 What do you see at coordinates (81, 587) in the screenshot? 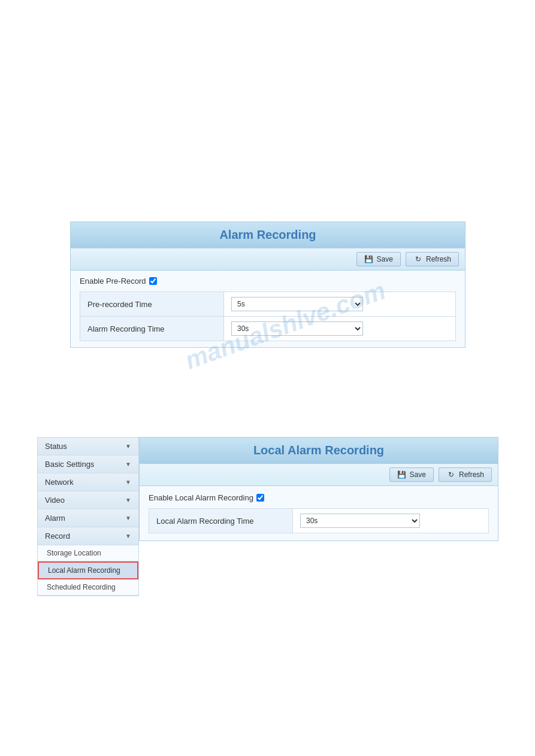
I see `sidebar-scheduled-recording-label: Scheduled Recording` at bounding box center [81, 587].